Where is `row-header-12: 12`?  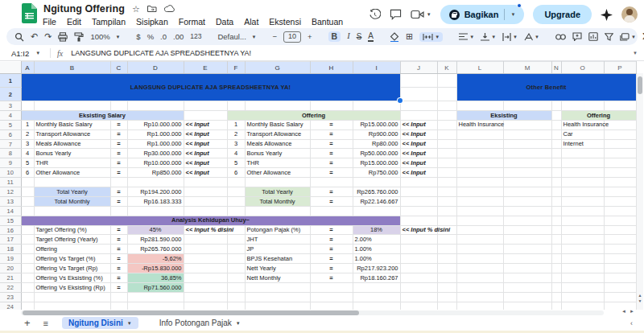
row-header-12: 12 is located at coordinates (10, 192).